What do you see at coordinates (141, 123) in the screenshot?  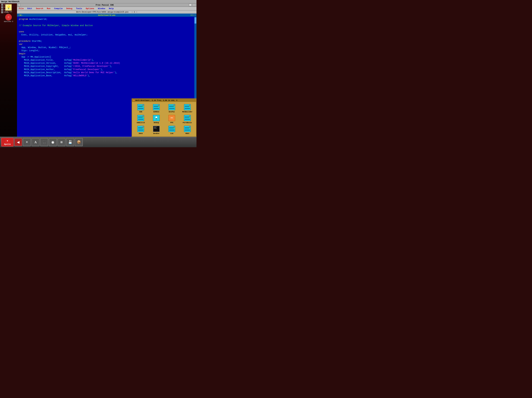 I see `fm-label-amblitz3: AmBlitz3` at bounding box center [141, 123].